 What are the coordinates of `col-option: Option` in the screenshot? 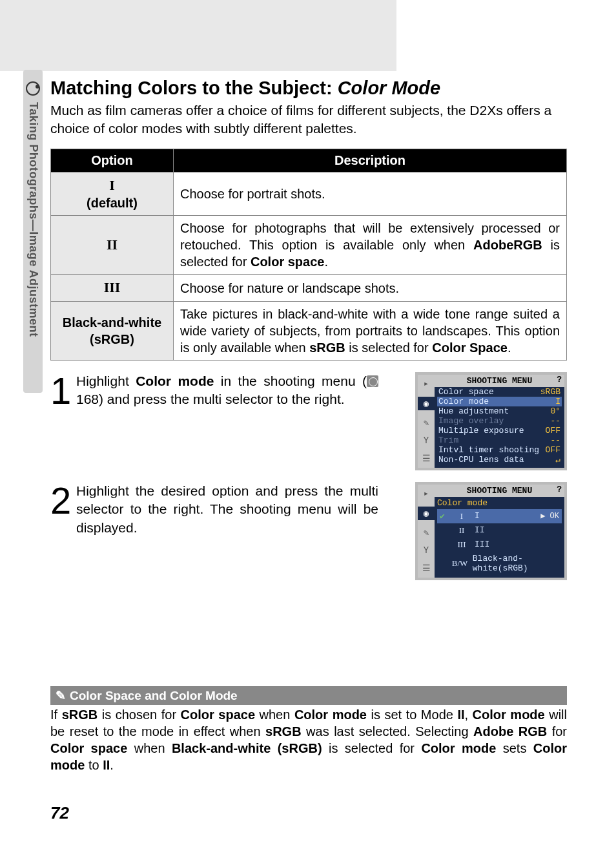 It's located at (112, 160).